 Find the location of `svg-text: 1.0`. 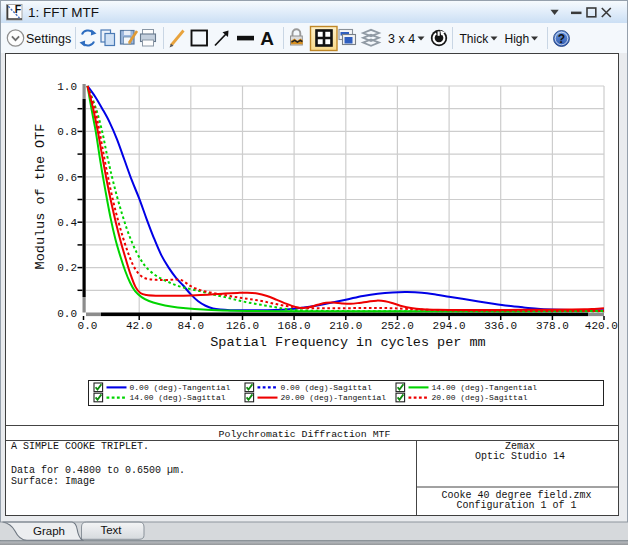

svg-text: 1.0 is located at coordinates (67, 87).